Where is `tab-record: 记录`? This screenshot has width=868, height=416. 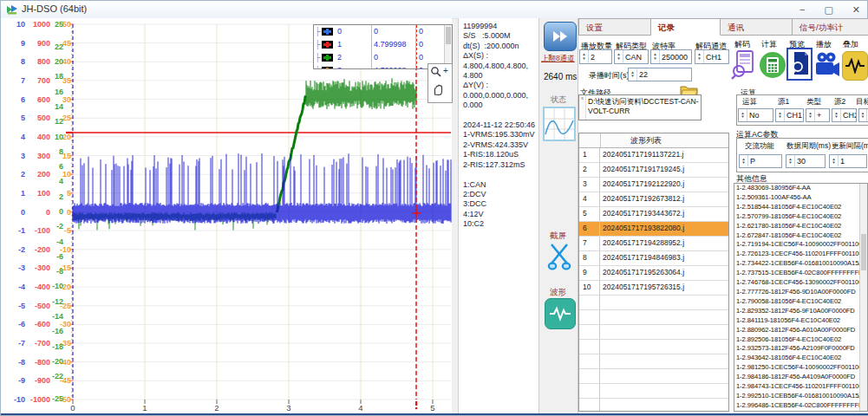
tab-record: 记录 is located at coordinates (686, 27).